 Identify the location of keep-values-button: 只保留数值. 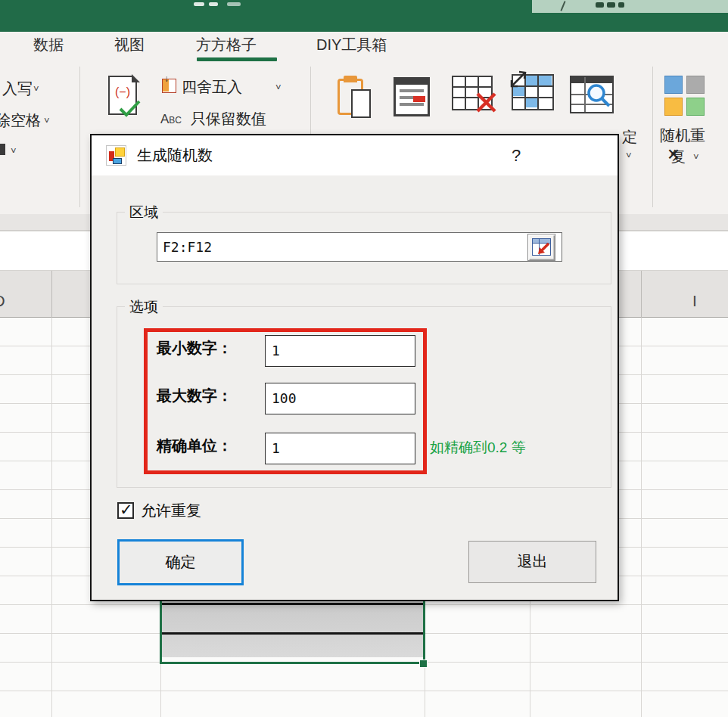
(229, 120).